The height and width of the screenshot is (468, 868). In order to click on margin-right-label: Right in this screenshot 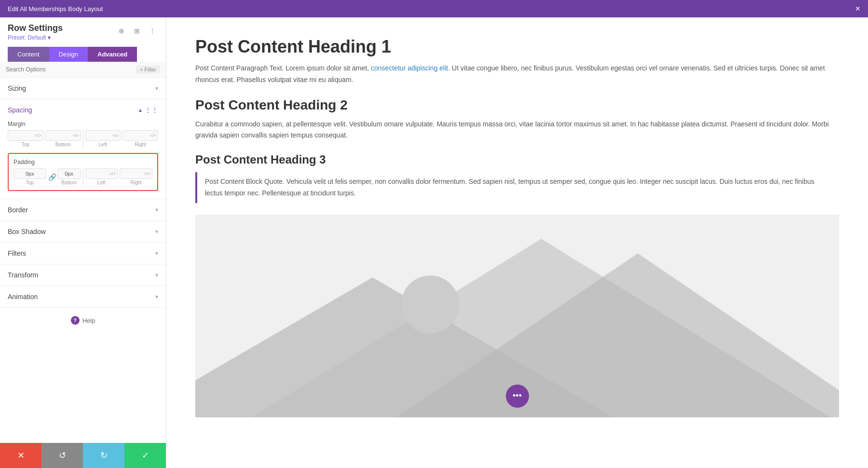, I will do `click(140, 145)`.